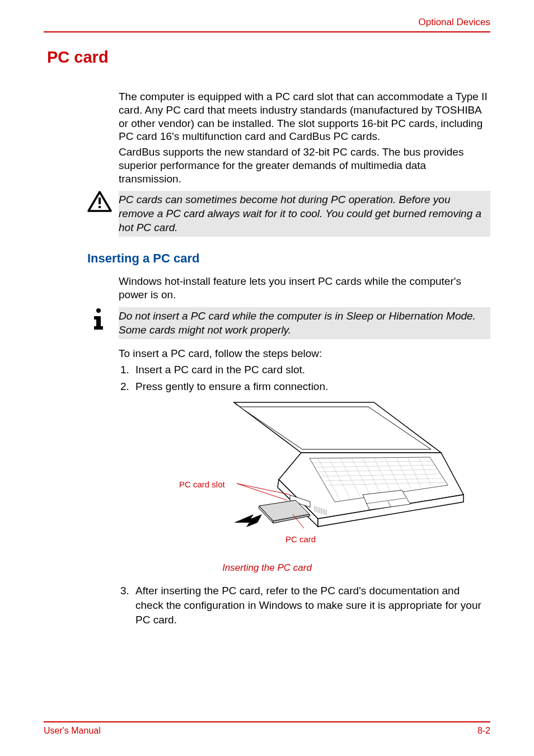  What do you see at coordinates (305, 354) in the screenshot?
I see `insert-follow: To insert a PC card, follow the steps be…` at bounding box center [305, 354].